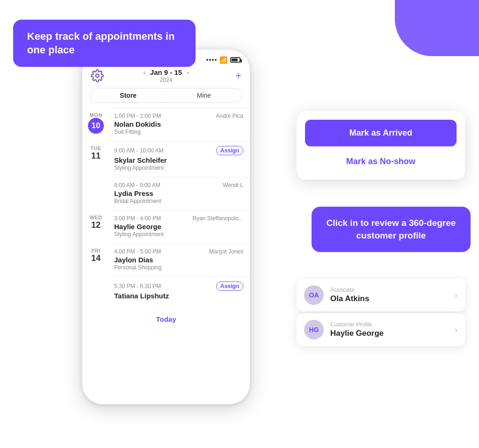  Describe the element at coordinates (166, 95) in the screenshot. I see `view-toggle: Store Mine` at that location.